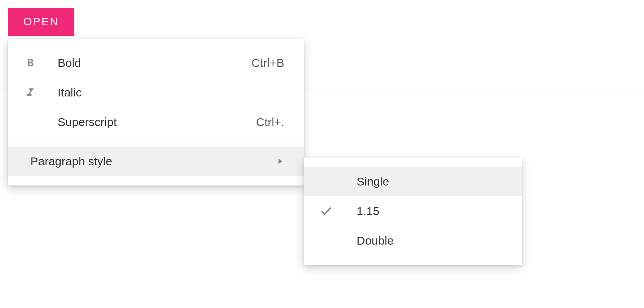 This screenshot has width=644, height=308. What do you see at coordinates (429, 241) in the screenshot?
I see `submenu-item-label: Double` at bounding box center [429, 241].